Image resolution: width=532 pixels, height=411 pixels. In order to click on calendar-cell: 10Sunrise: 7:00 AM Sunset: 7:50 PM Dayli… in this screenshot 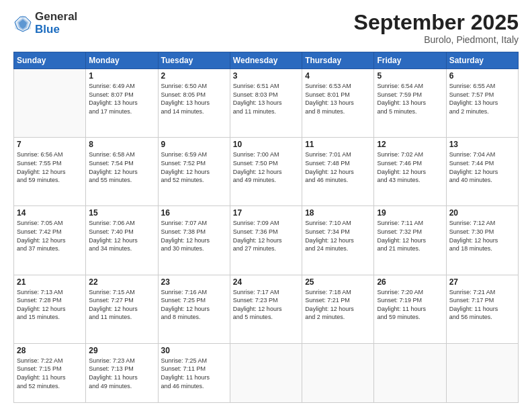, I will do `click(266, 172)`.